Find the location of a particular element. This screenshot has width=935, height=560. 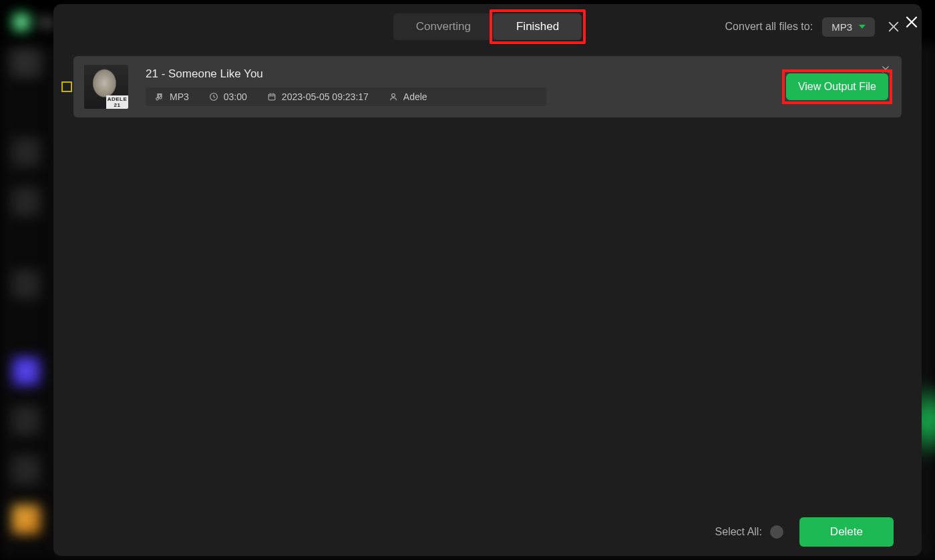

app-logo-icon is located at coordinates (21, 22).